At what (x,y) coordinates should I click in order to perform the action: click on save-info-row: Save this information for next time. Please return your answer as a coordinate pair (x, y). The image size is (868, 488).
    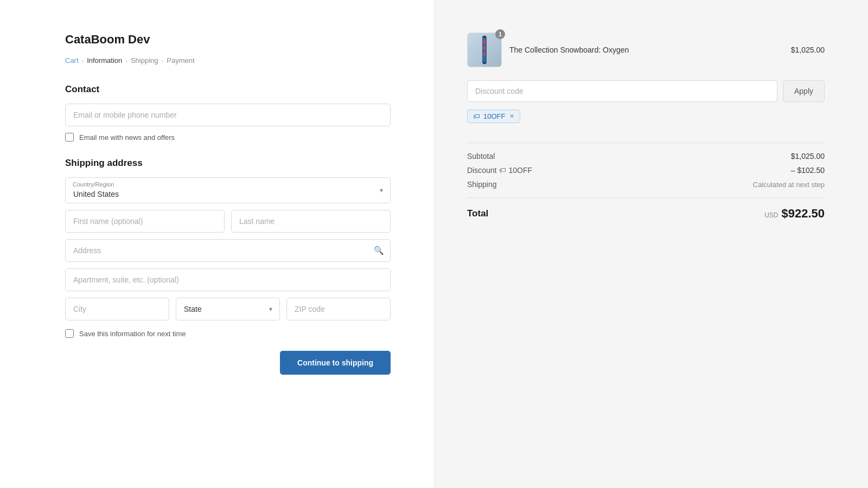
    Looking at the image, I should click on (228, 333).